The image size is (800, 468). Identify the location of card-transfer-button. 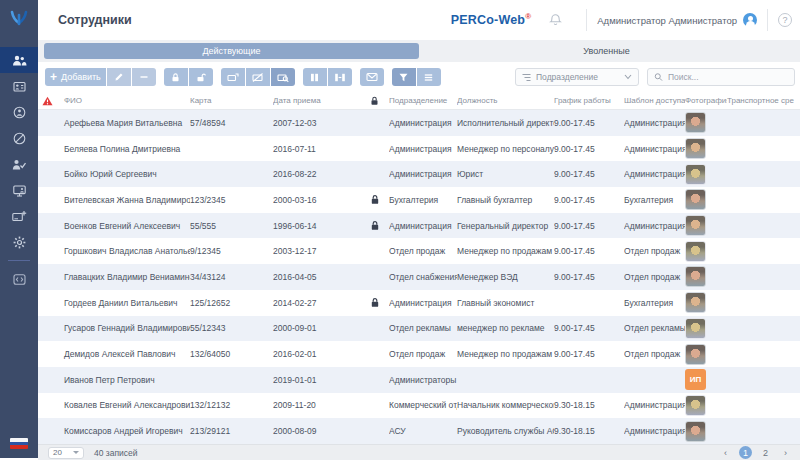
(233, 77).